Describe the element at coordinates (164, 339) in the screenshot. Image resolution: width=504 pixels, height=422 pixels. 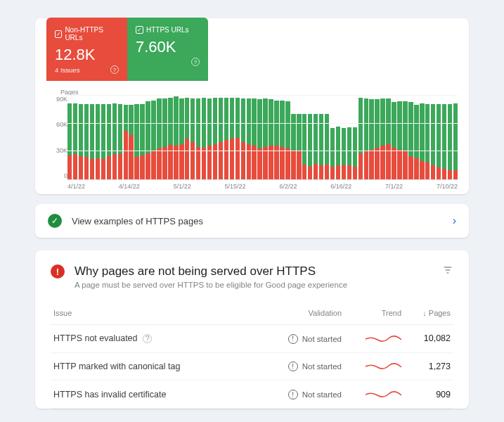
I see `issue-name: HTTPS not evaluated ?` at that location.